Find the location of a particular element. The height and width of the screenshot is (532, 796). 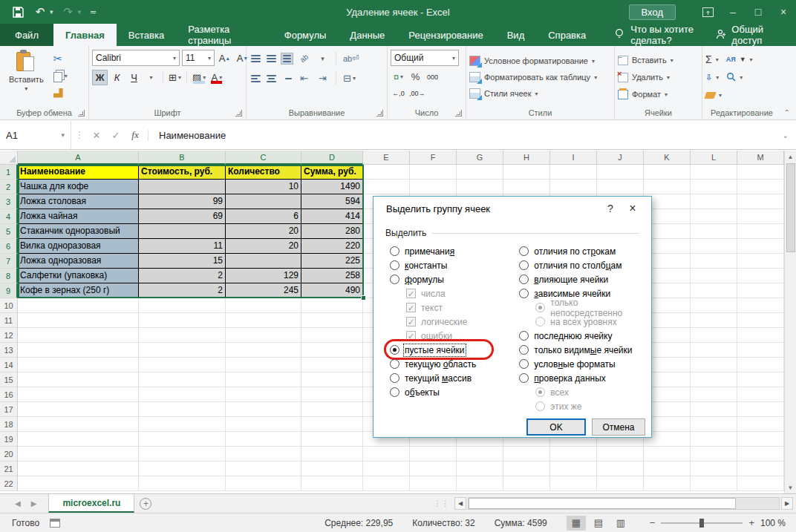

row-header-22: 22 is located at coordinates (9, 484).